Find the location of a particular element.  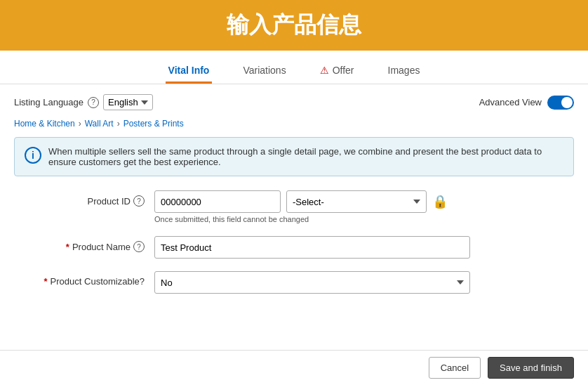

product-id-input-row: -Select- ASIN EAN GCID ISBN UPC 🔒 is located at coordinates (364, 202).